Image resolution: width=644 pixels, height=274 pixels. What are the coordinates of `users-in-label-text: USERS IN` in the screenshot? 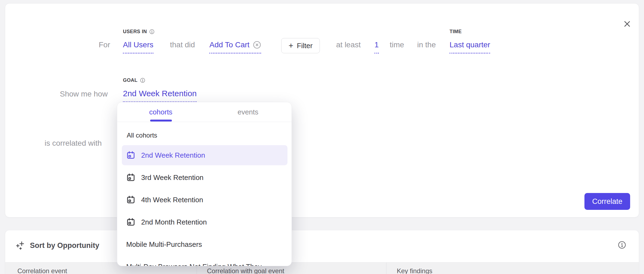 It's located at (135, 32).